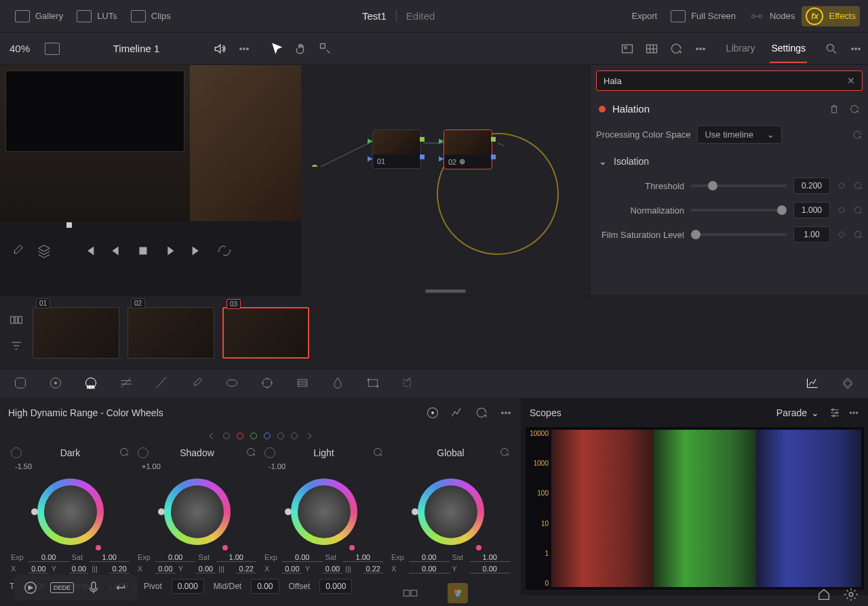  Describe the element at coordinates (224, 251) in the screenshot. I see `loop-button` at that location.